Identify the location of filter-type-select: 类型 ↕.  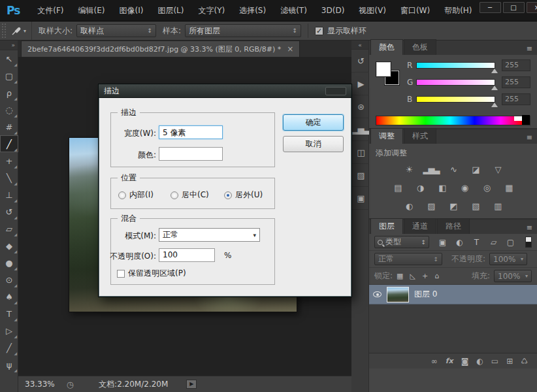
(402, 242).